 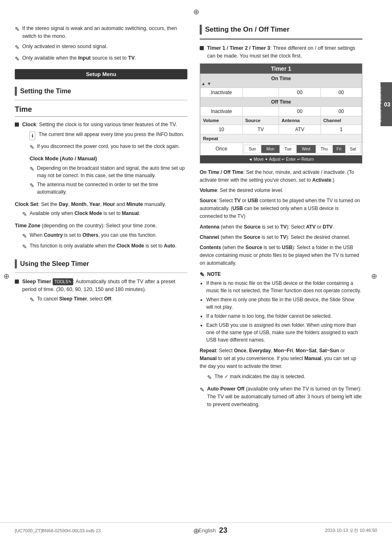 I want to click on note-text-2: Only activated in stereo sound signal., so click(x=105, y=47).